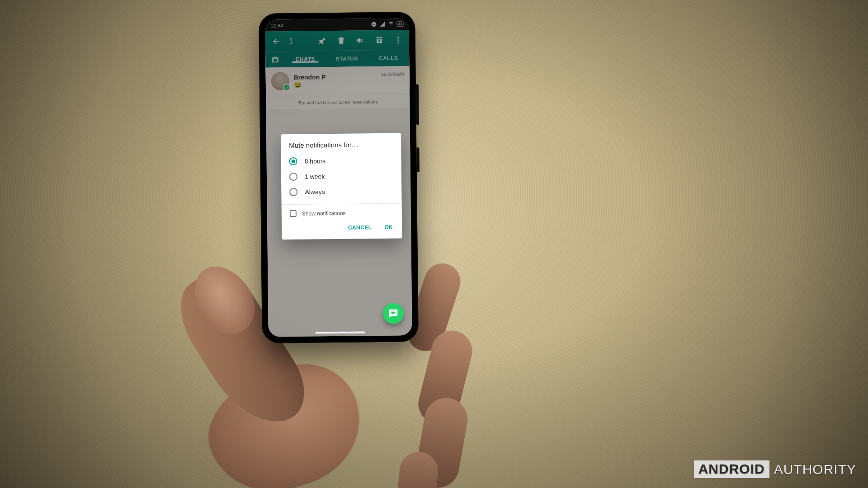  Describe the element at coordinates (315, 176) in the screenshot. I see `option-label: 1 week` at that location.